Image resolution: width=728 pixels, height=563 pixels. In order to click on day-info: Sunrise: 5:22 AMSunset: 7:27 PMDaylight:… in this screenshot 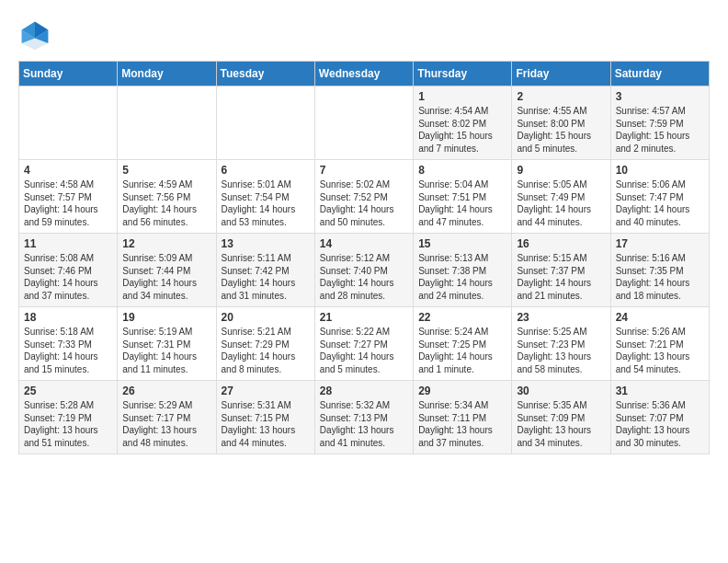, I will do `click(357, 350)`.